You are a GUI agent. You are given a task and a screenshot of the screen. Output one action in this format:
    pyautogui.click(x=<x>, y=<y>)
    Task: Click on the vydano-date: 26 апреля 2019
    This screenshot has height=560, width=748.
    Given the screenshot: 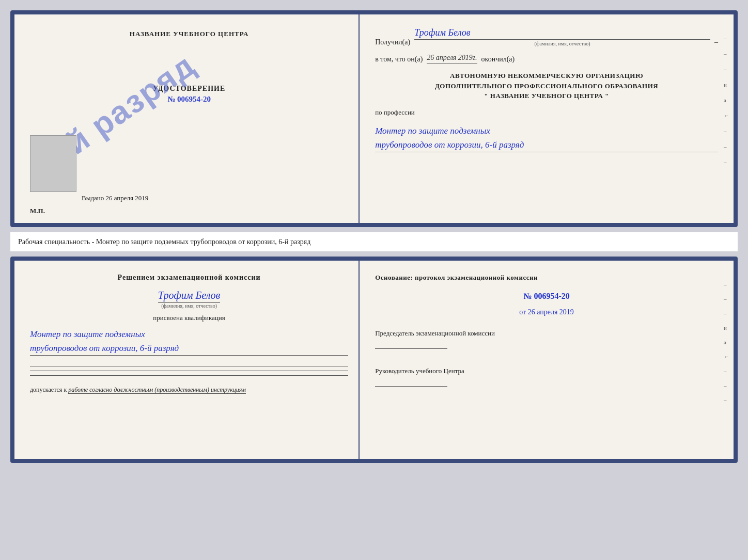 What is the action you would take?
    pyautogui.click(x=127, y=198)
    